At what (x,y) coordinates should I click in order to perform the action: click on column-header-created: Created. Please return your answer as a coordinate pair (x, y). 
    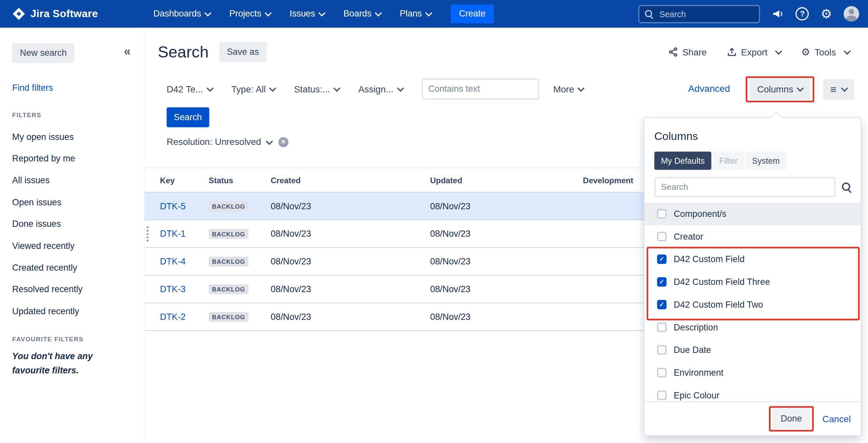
    Looking at the image, I should click on (350, 180).